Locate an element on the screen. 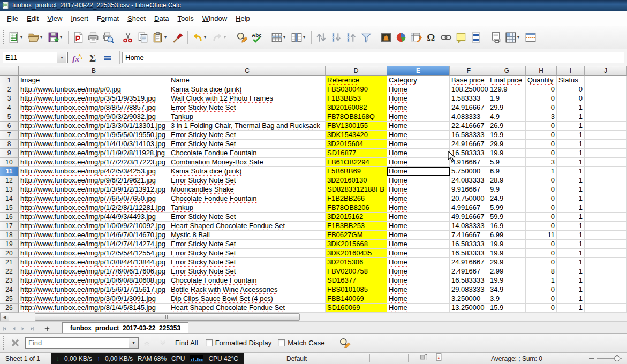 The image size is (627, 364). cell-B18: http://www.funbox.ee/img/p/1/4/6/7/0/146… is located at coordinates (94, 236).